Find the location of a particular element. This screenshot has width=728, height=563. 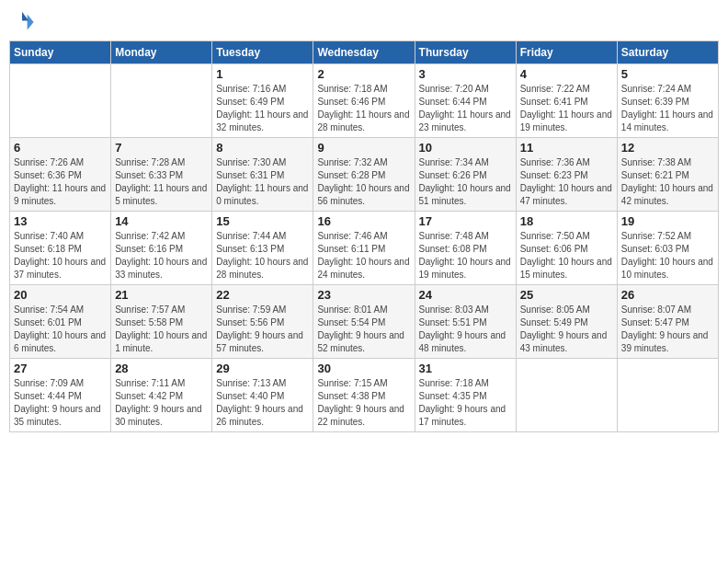

day-info: Sunrise: 7:52 AMSunset: 6:03 PMDaylight:… is located at coordinates (667, 256).